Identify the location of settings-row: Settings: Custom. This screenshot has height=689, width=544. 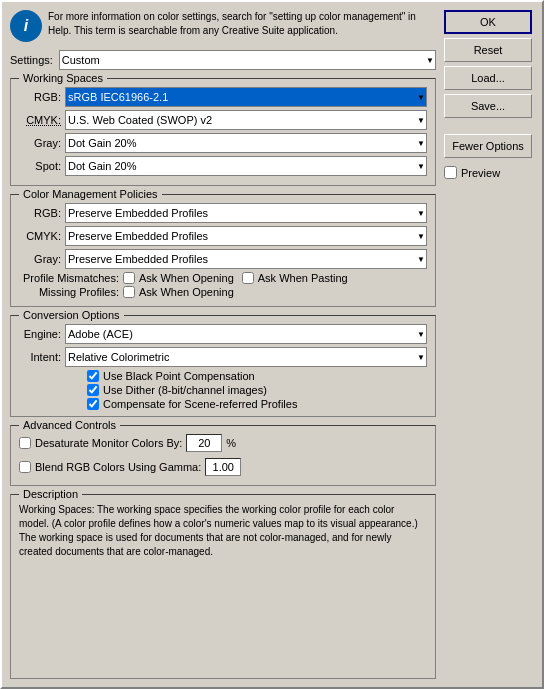
(223, 60).